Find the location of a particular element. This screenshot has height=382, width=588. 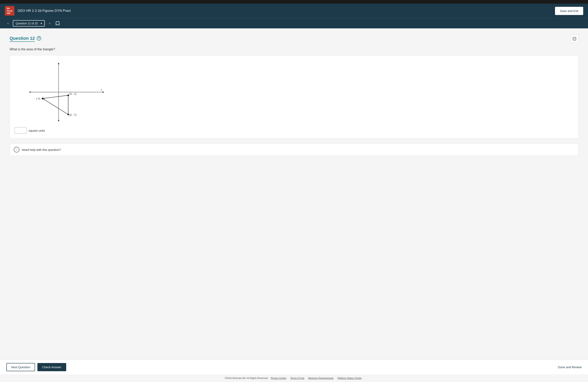

footer-bar: Next Question Check Answer Done and Revi… is located at coordinates (294, 367).